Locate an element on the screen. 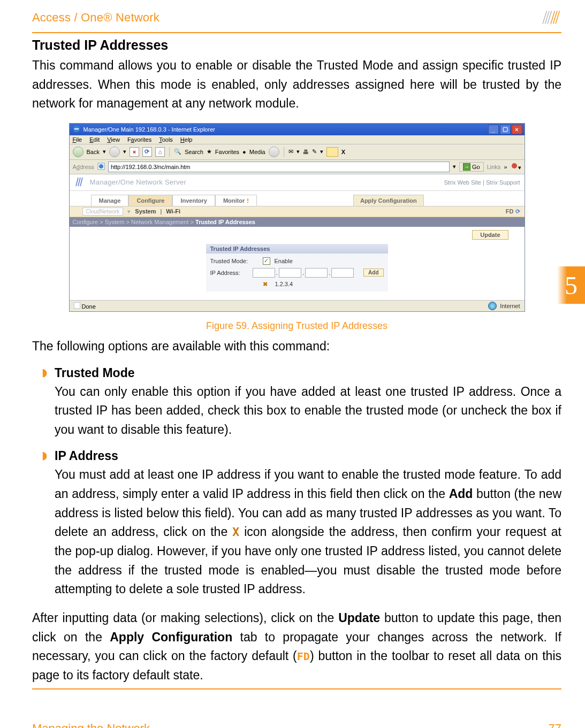 This screenshot has height=728, width=585. refresh-small-icon: ⟳ is located at coordinates (518, 211).